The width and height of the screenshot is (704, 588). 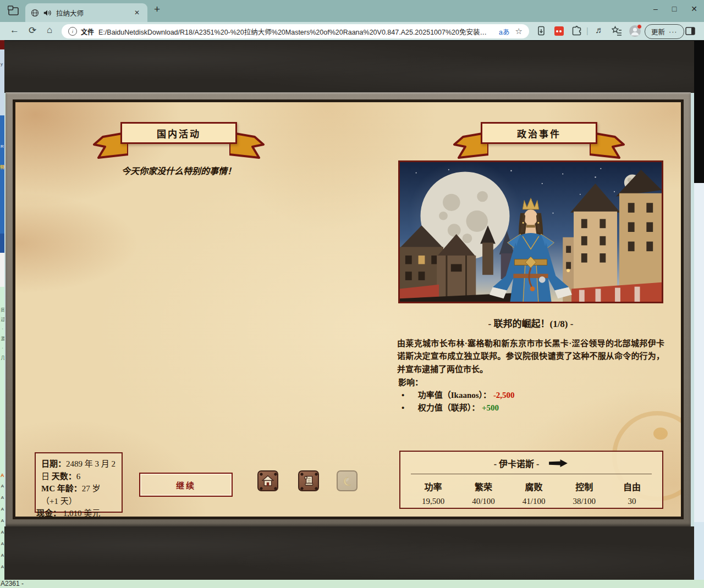 I want to click on stat-label: 功率, so click(x=433, y=486).